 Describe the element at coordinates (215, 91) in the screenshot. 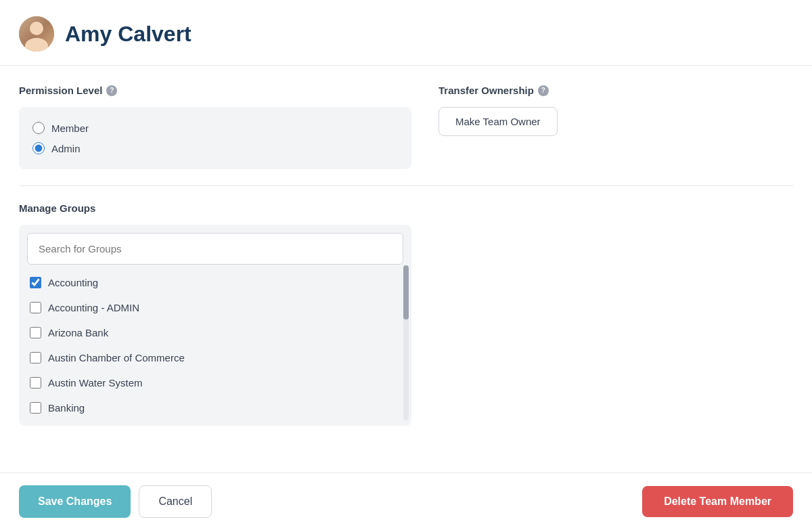

I see `permission-level-label: Permission Level ?` at that location.